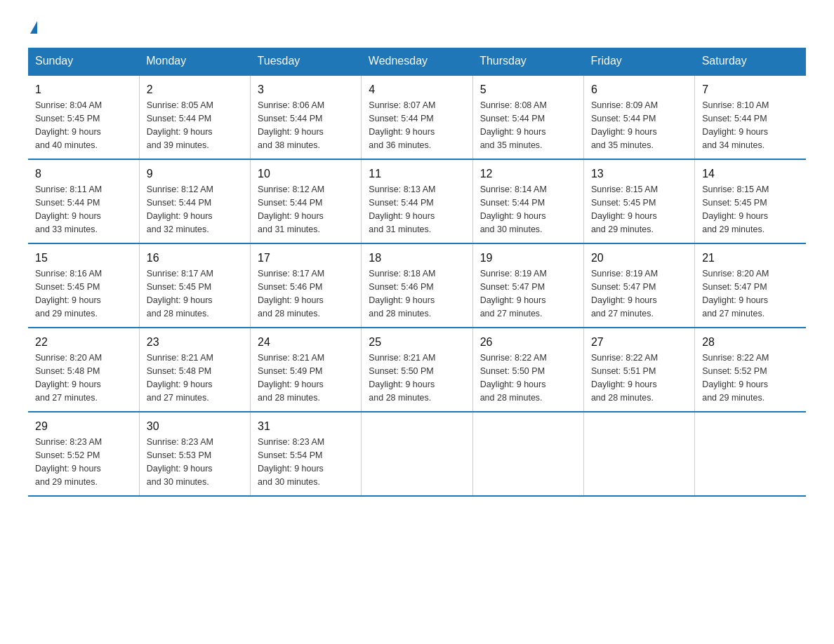 The image size is (834, 644). Describe the element at coordinates (291, 462) in the screenshot. I see `day-info: Sunrise: 8:23 AMSunset: 5:54 PMDaylight:…` at that location.